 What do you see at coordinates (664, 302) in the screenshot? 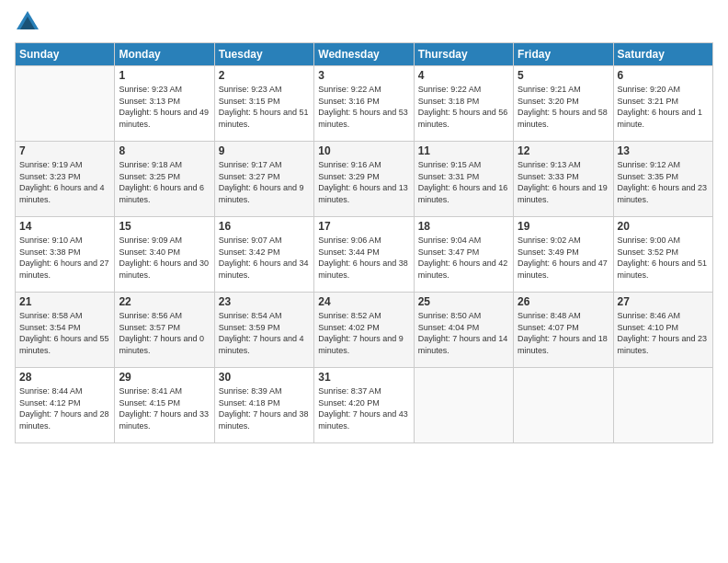
I see `day-number: 27` at bounding box center [664, 302].